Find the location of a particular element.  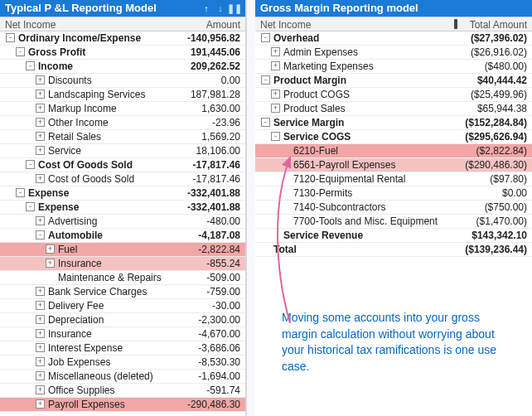

table-row: 7120-Equipmental Rental($97.80) is located at coordinates (394, 179).